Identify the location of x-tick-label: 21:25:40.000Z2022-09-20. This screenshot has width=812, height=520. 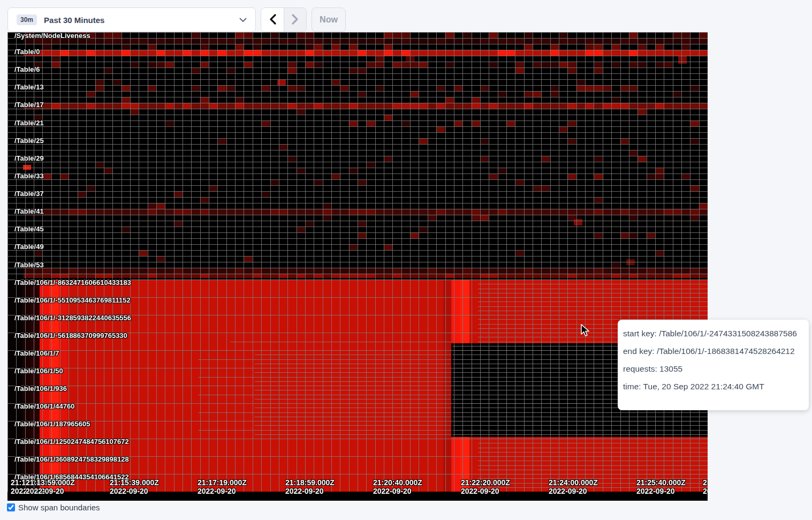
(661, 487).